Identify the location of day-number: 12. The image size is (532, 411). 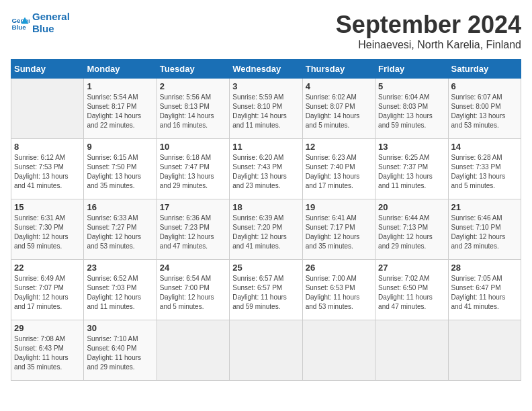
(339, 146).